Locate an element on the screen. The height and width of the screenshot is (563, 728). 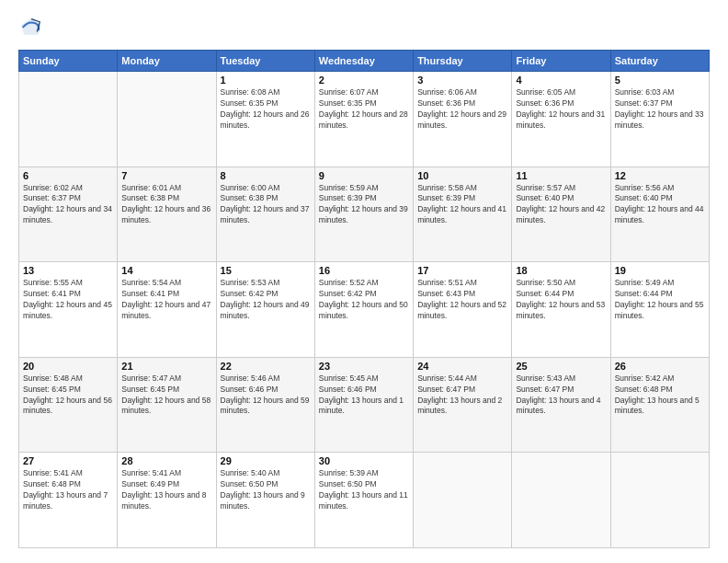
day-info: Sunrise: 6:05 AM Sunset: 6:36 PM Dayligh… is located at coordinates (561, 109).